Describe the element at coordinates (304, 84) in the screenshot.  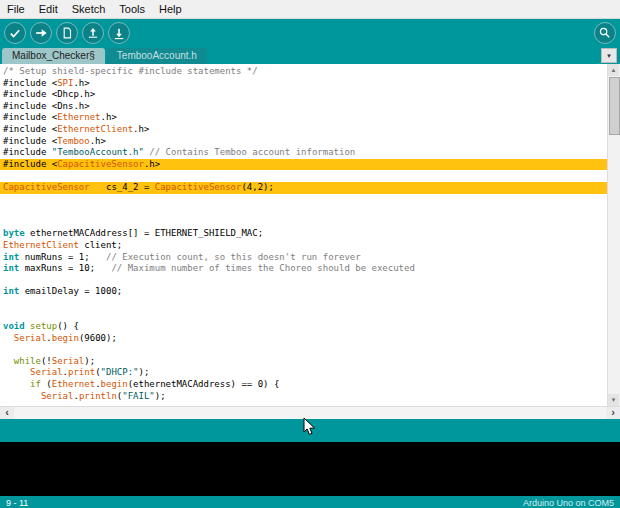
I see `code-line: #include <SPI.h>` at that location.